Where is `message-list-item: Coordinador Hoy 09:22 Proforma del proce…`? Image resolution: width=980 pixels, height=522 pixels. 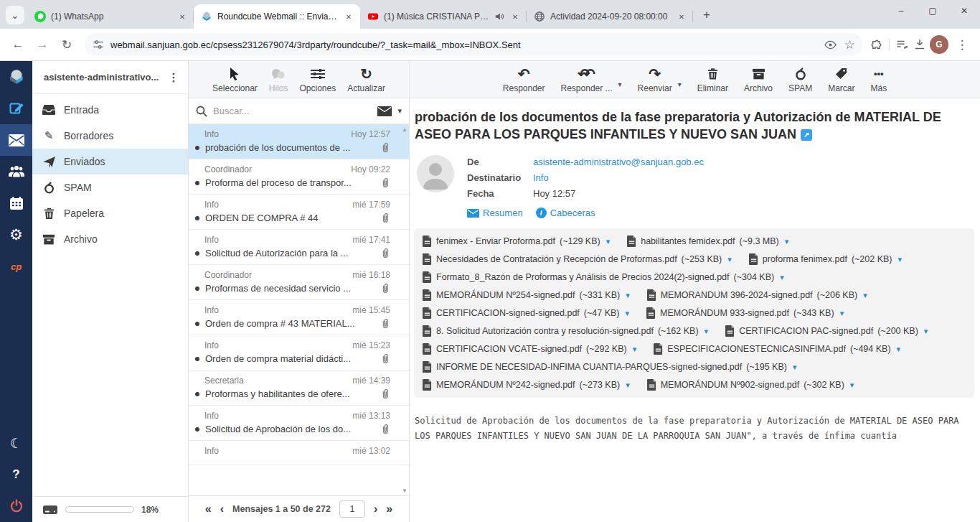 message-list-item: Coordinador Hoy 09:22 Proforma del proce… is located at coordinates (298, 177).